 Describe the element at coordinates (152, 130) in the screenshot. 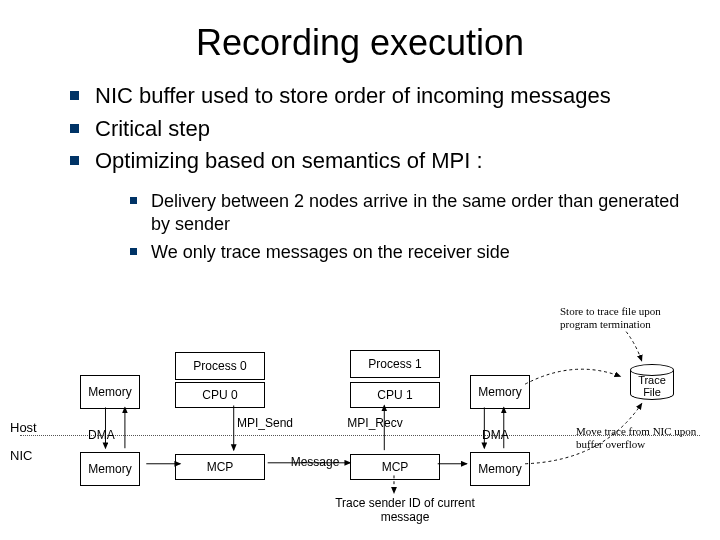

I see `bullet-text: Critical step` at that location.